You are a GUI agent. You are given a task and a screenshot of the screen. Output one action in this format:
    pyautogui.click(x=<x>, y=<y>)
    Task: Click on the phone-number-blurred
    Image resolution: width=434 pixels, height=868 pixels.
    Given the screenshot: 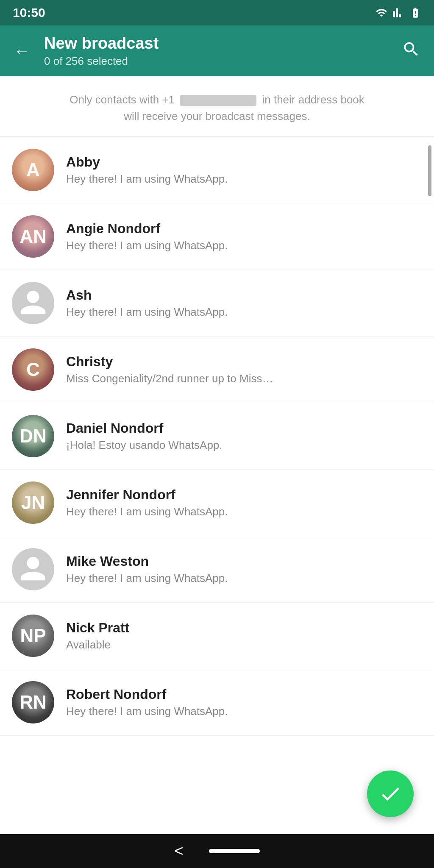 What is the action you would take?
    pyautogui.click(x=218, y=100)
    